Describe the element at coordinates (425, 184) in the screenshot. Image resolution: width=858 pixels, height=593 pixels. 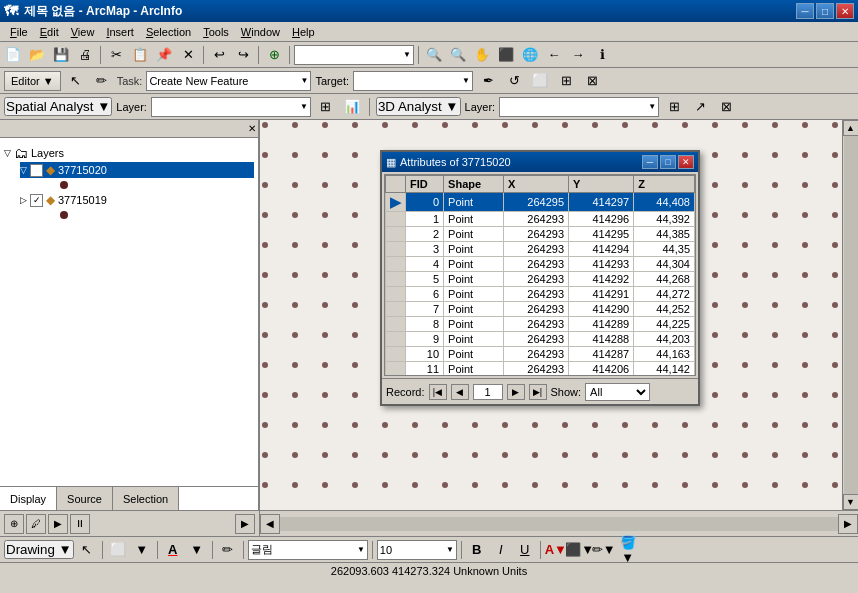
I see `col-fid: FID` at that location.